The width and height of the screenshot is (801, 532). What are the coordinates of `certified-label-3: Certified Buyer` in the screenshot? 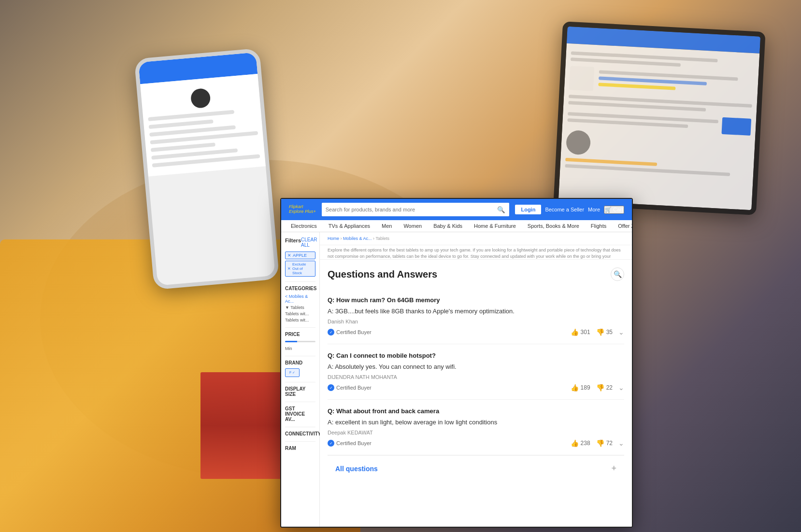 It's located at (354, 443).